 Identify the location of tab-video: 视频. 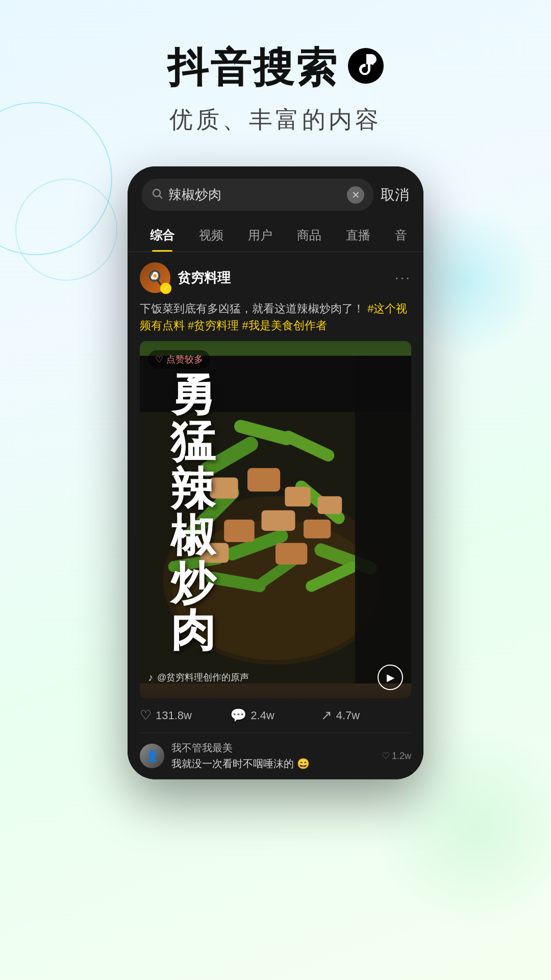
(211, 235).